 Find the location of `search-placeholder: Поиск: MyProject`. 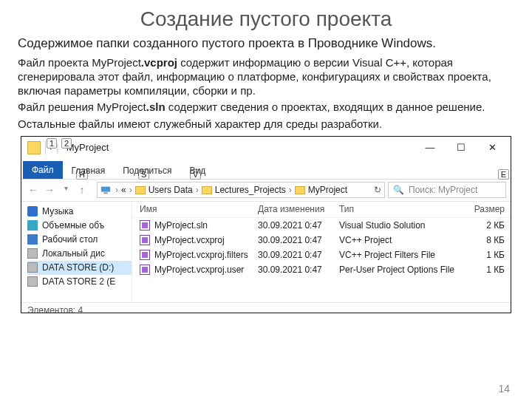

search-placeholder: Поиск: MyProject is located at coordinates (443, 190).